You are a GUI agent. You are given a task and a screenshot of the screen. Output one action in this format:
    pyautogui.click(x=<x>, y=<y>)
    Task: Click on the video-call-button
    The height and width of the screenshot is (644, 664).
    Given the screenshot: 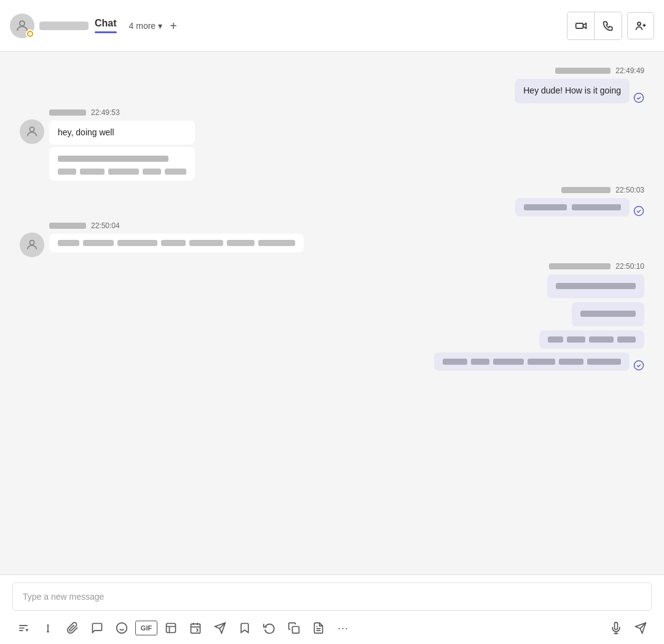 What is the action you would take?
    pyautogui.click(x=581, y=26)
    